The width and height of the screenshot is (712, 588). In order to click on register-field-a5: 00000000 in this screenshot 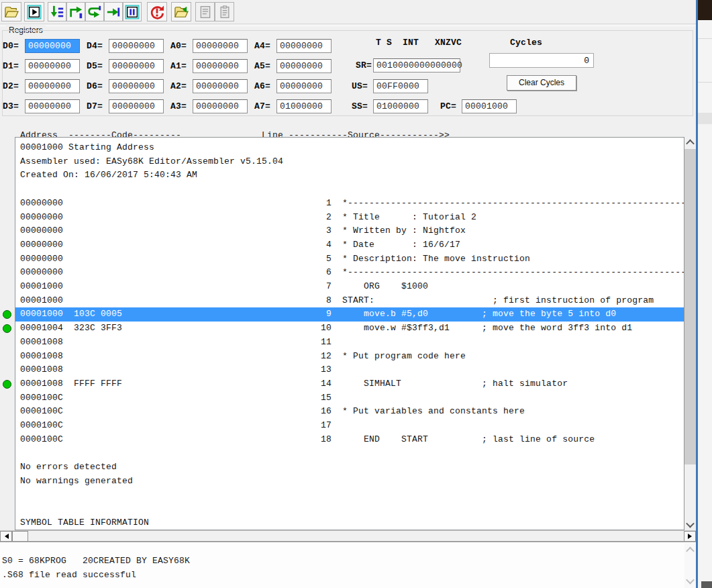, I will do `click(304, 66)`.